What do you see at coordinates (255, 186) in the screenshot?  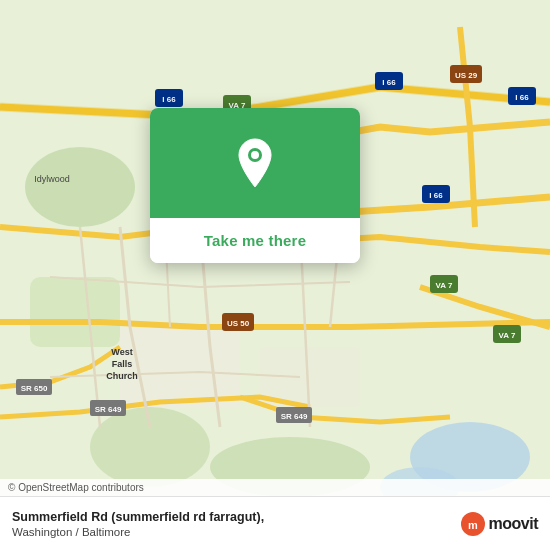 I see `popup-card: Take me there` at bounding box center [255, 186].